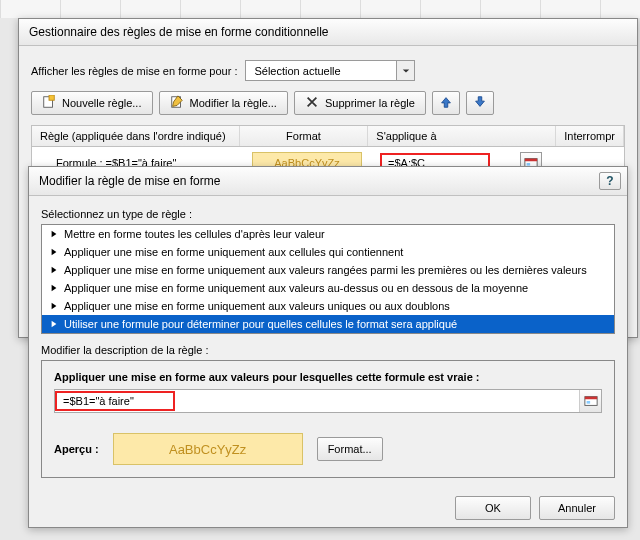  I want to click on format-preview-large: AaBbCcYyZz, so click(208, 449).